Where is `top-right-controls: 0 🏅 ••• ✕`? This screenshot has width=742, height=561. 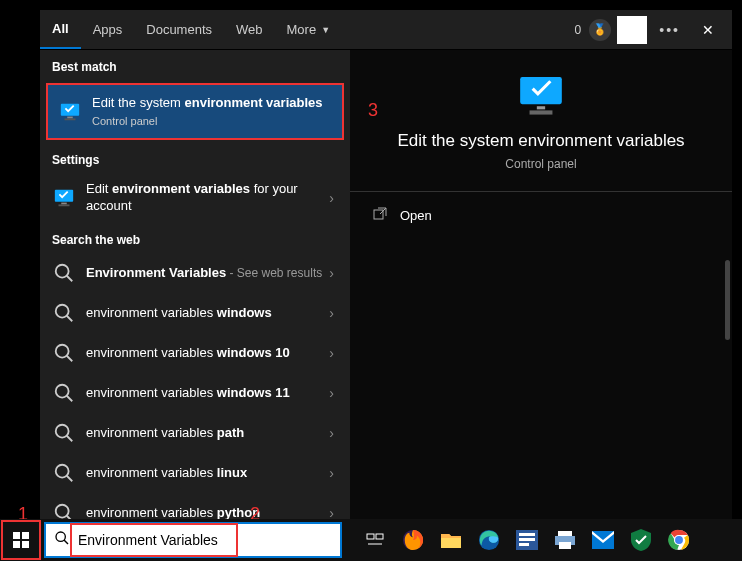 top-right-controls: 0 🏅 ••• ✕ is located at coordinates (654, 30).